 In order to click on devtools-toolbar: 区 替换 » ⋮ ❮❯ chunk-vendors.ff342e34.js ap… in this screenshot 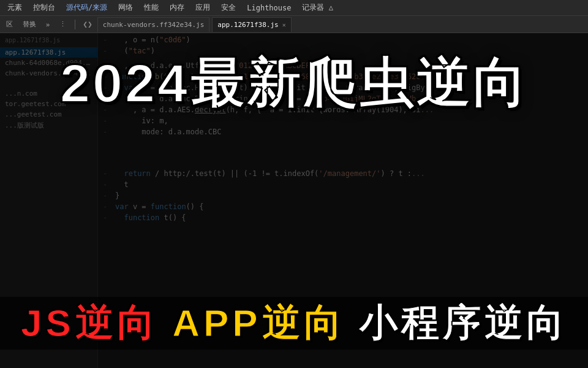, I will do `click(294, 25)`.